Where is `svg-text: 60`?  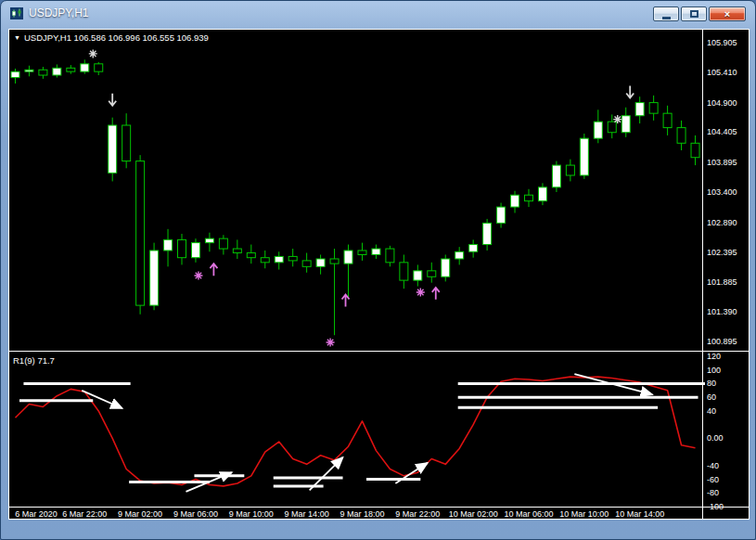 svg-text: 60 is located at coordinates (711, 397).